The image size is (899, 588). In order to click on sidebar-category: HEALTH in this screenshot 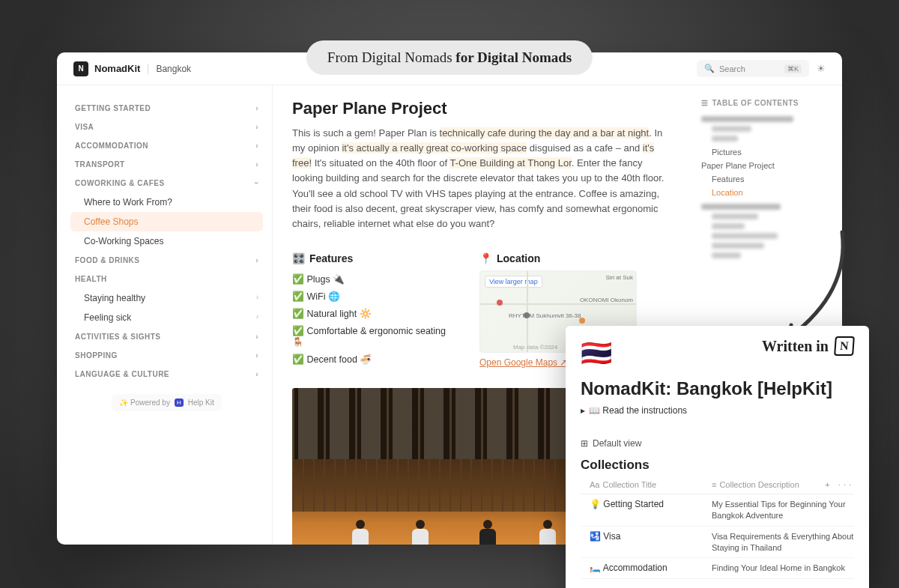, I will do `click(166, 279)`.